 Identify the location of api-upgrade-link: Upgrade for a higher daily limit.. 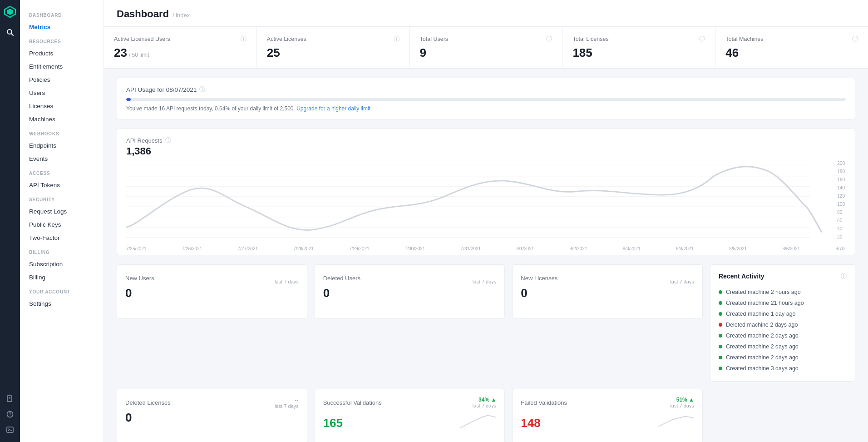
(334, 109).